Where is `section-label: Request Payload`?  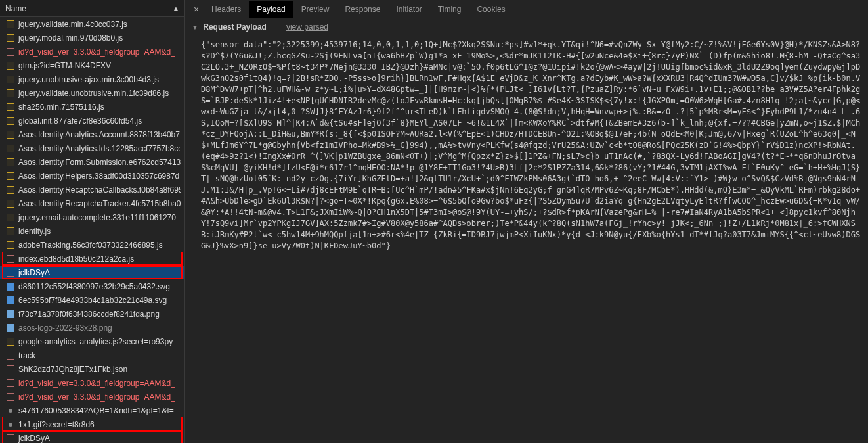 section-label: Request Payload is located at coordinates (235, 27).